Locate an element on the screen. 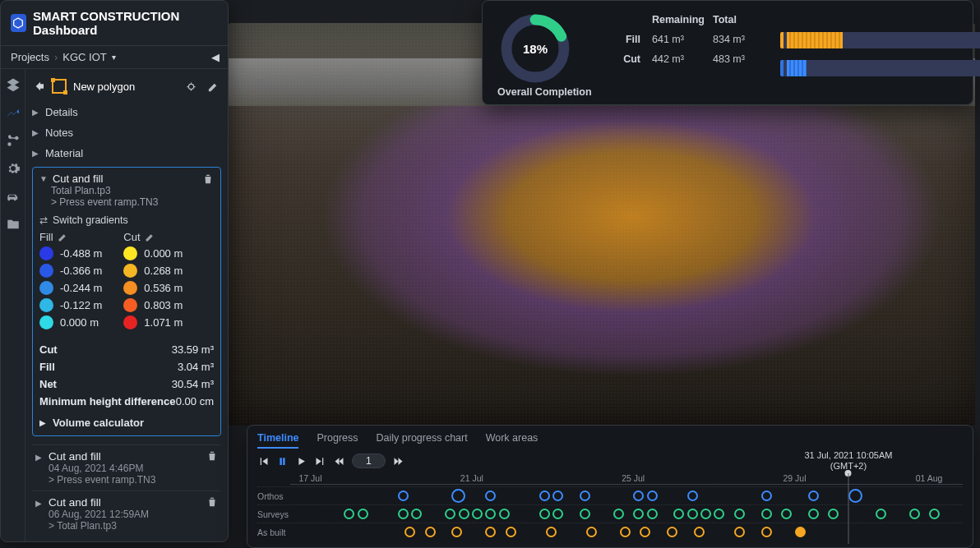 Image resolution: width=980 pixels, height=548 pixels. speed-pill: 1 is located at coordinates (368, 461).